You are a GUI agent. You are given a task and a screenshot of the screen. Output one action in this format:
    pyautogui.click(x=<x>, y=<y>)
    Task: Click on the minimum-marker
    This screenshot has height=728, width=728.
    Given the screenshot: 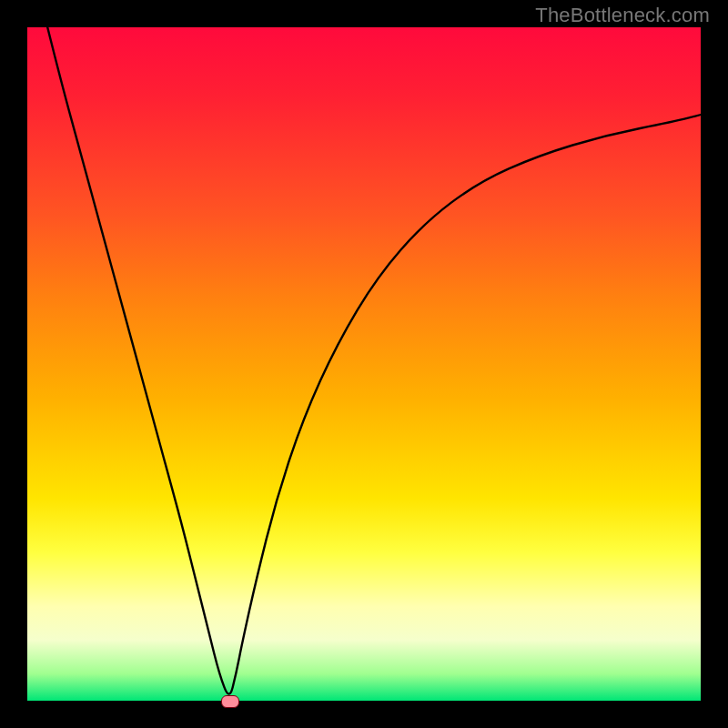 What is the action you would take?
    pyautogui.click(x=230, y=702)
    